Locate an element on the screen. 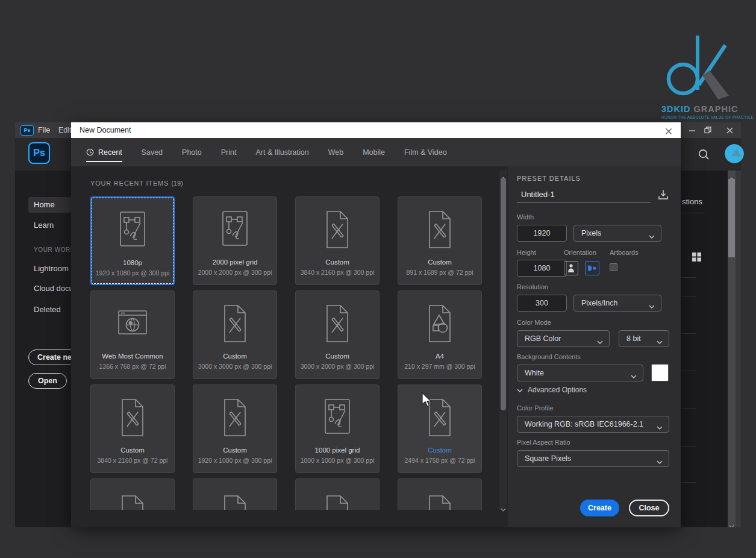 The width and height of the screenshot is (756, 558). preset-card: Custom3000 x 3000 px @ 300 ppi is located at coordinates (235, 335).